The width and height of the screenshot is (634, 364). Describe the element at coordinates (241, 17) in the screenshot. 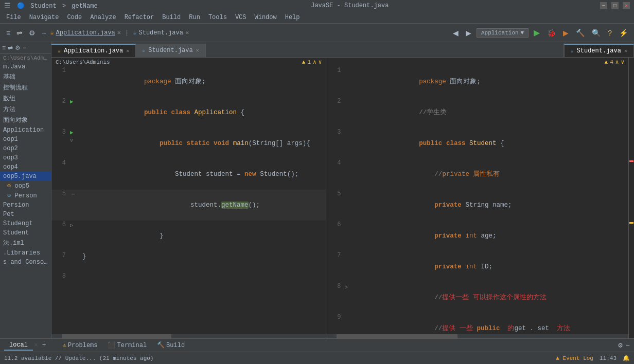

I see `menu-vcs: VCS` at that location.